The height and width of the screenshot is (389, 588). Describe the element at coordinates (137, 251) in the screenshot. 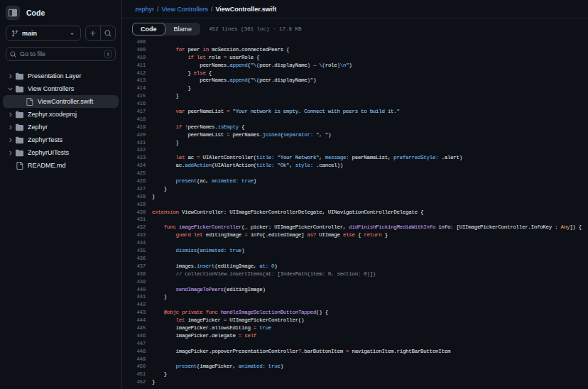

I see `line-number: 435` at that location.